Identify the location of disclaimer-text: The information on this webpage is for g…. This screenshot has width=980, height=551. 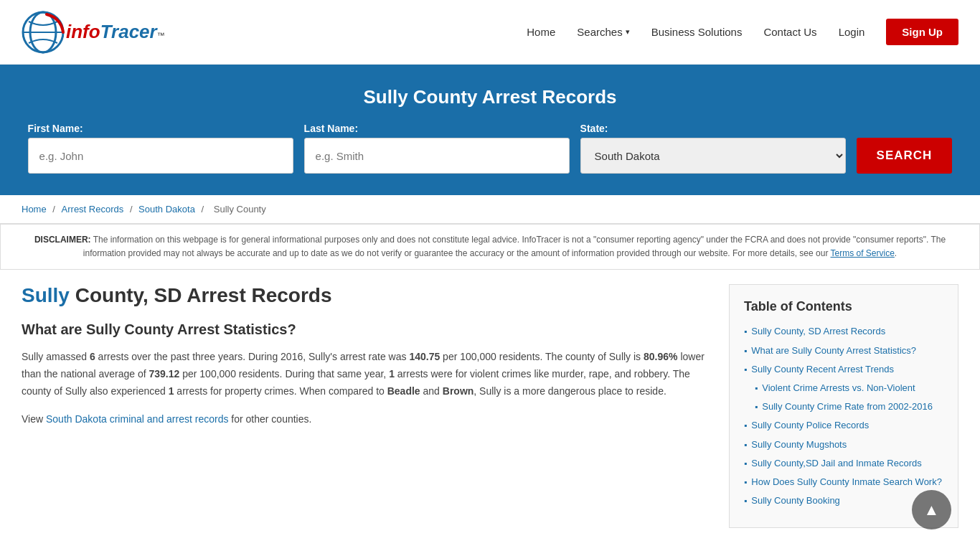
(514, 247).